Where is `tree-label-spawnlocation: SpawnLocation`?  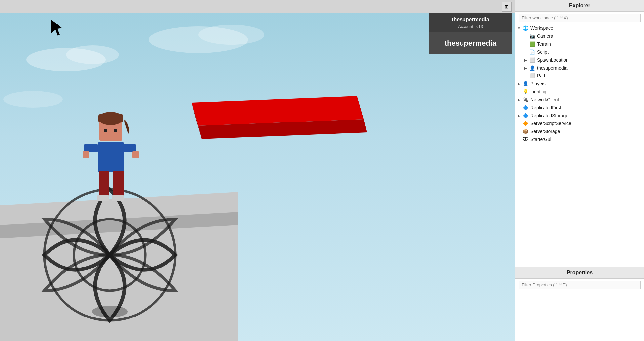 tree-label-spawnlocation: SpawnLocation is located at coordinates (553, 60).